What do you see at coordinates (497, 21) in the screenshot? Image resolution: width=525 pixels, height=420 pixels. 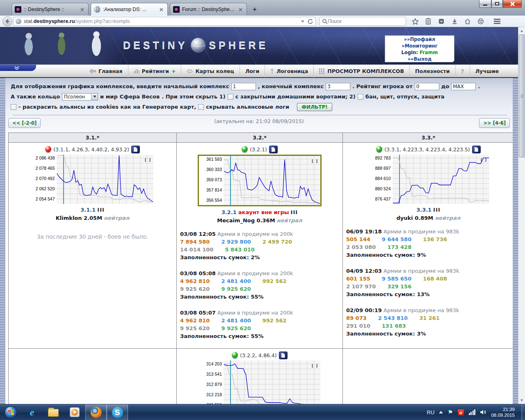 I see `menu-hamburger-icon` at bounding box center [497, 21].